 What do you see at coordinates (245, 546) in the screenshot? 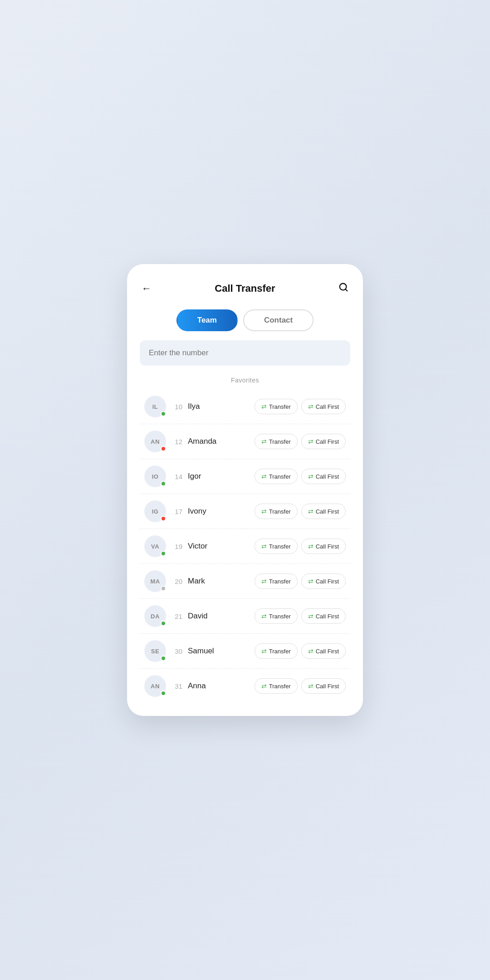
I see `contact-list: IL 10 Ilya ⇄ Transfer ⇄ Call First AN 12` at bounding box center [245, 546].